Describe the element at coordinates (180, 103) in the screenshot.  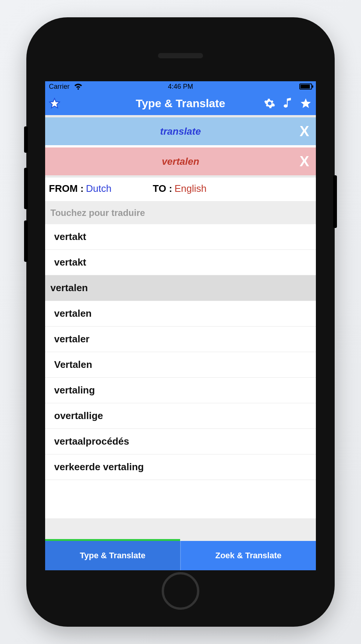
I see `navbar: Type & Translate` at that location.